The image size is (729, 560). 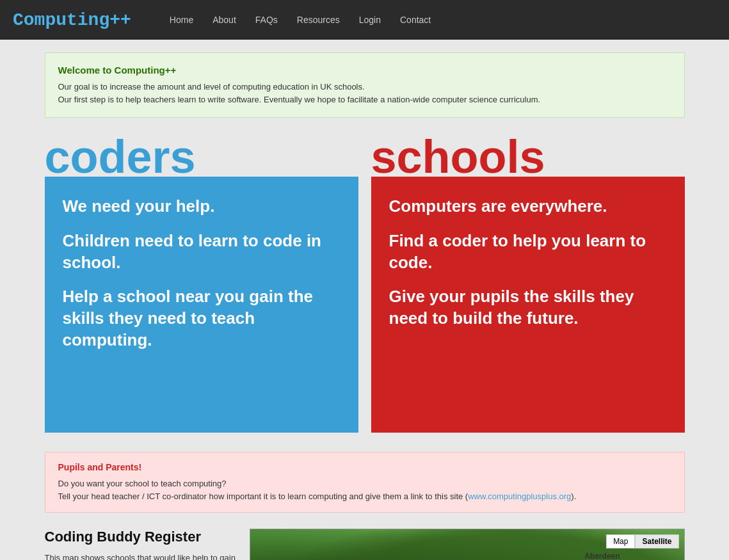 What do you see at coordinates (573, 497) in the screenshot?
I see `pupils-line2-post: ).` at bounding box center [573, 497].